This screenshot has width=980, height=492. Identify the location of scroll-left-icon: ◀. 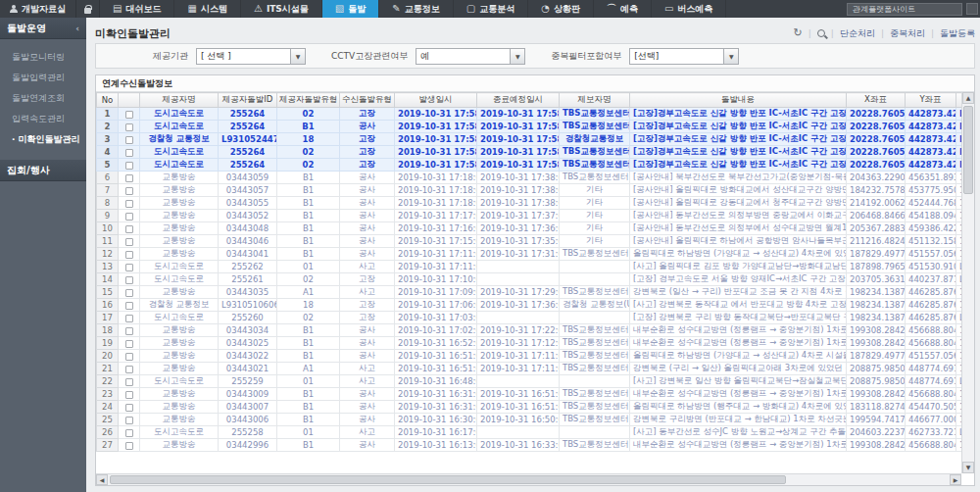
(102, 480).